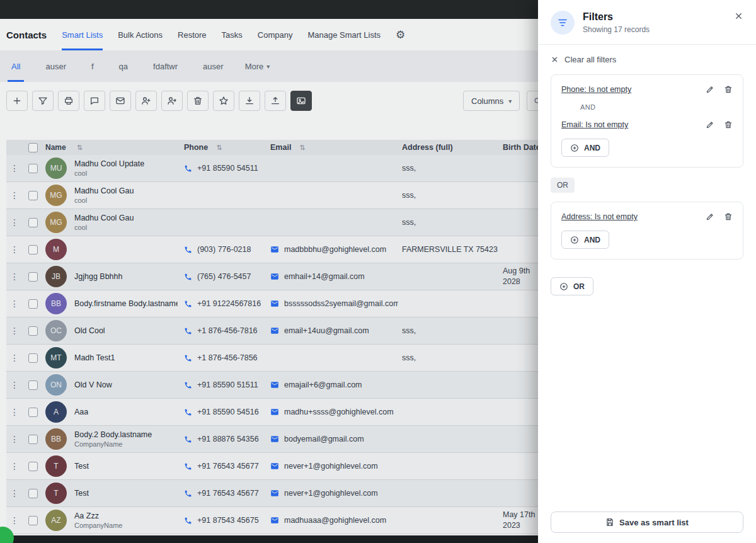  Describe the element at coordinates (616, 23) in the screenshot. I see `filters-titles: Filters Showing 17 records` at that location.